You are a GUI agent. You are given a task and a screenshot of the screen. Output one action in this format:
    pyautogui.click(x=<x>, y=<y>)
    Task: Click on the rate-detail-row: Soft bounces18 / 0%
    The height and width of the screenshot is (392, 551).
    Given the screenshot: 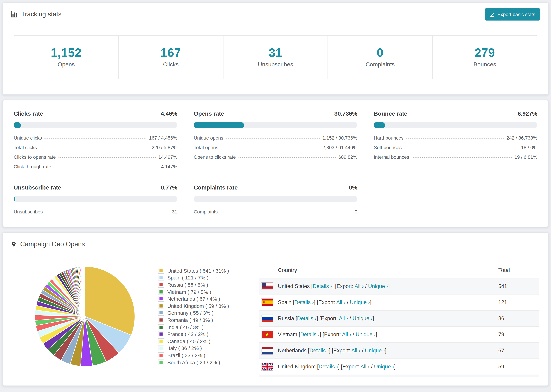 What is the action you would take?
    pyautogui.click(x=455, y=149)
    